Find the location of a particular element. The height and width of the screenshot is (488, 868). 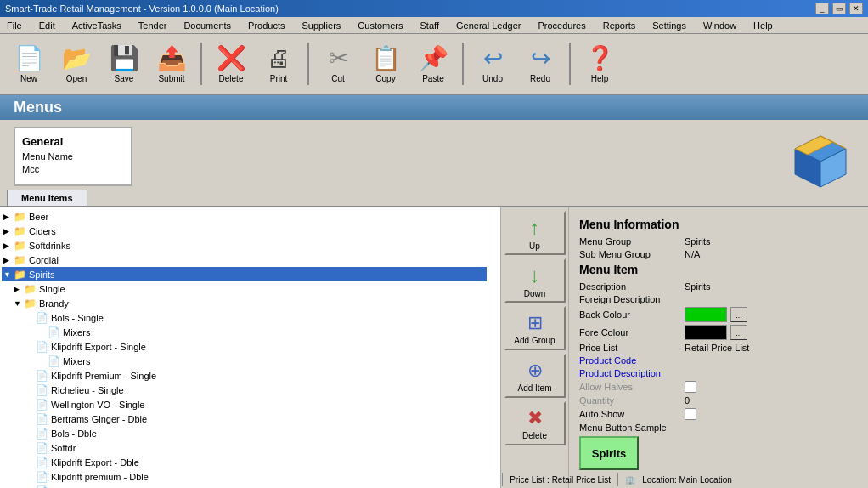

menu-window: Window is located at coordinates (720, 26).